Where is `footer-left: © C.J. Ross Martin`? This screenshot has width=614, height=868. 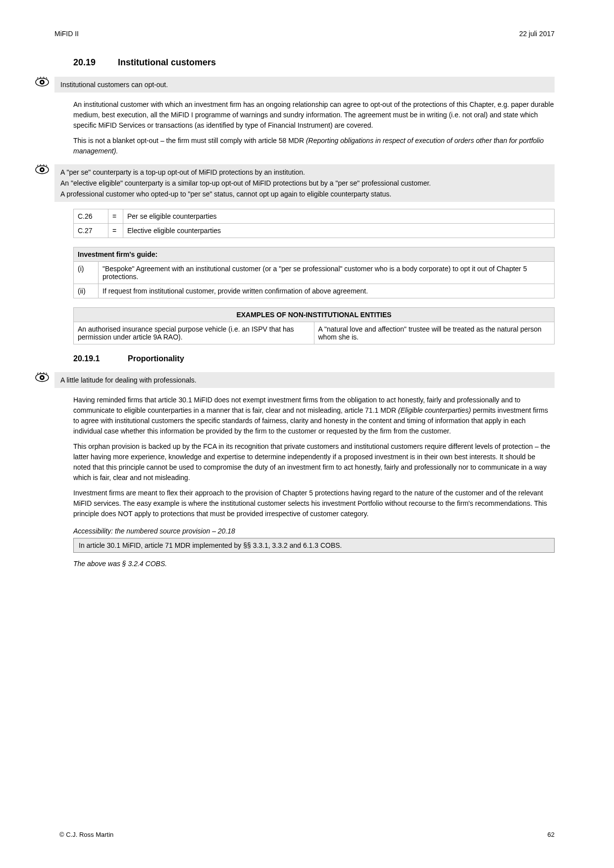
footer-left: © C.J. Ross Martin is located at coordinates (86, 834).